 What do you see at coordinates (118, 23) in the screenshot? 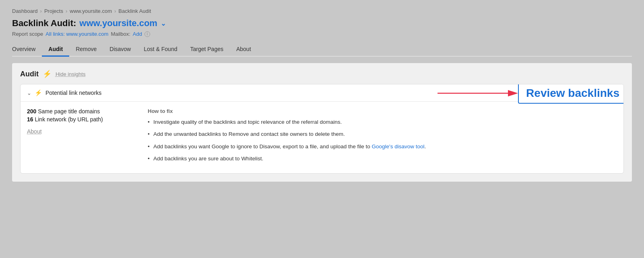
I see `page-title-site: www.yoursite.com` at bounding box center [118, 23].